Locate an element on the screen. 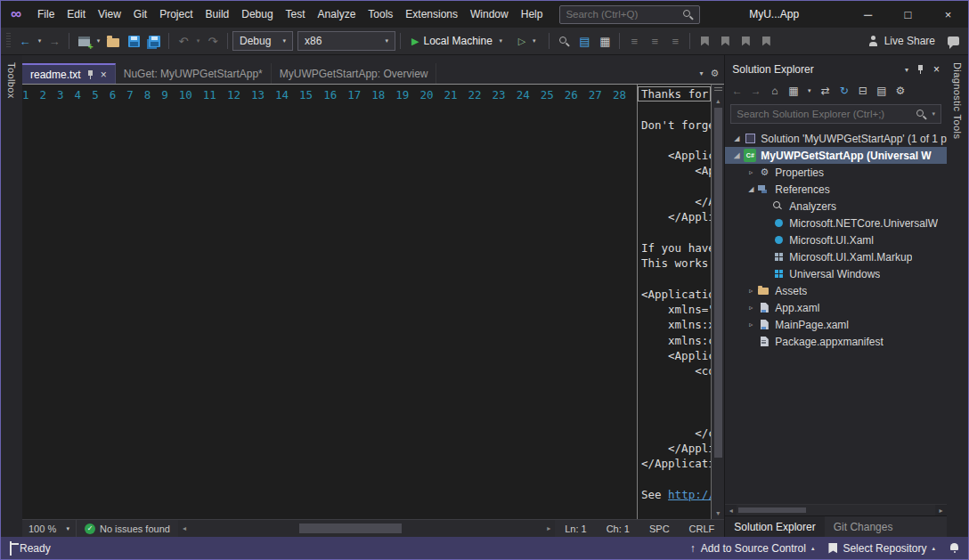 Image resolution: width=969 pixels, height=560 pixels. editor-code: Thanks for installing the WinUI NuGet pa… is located at coordinates (673, 302).